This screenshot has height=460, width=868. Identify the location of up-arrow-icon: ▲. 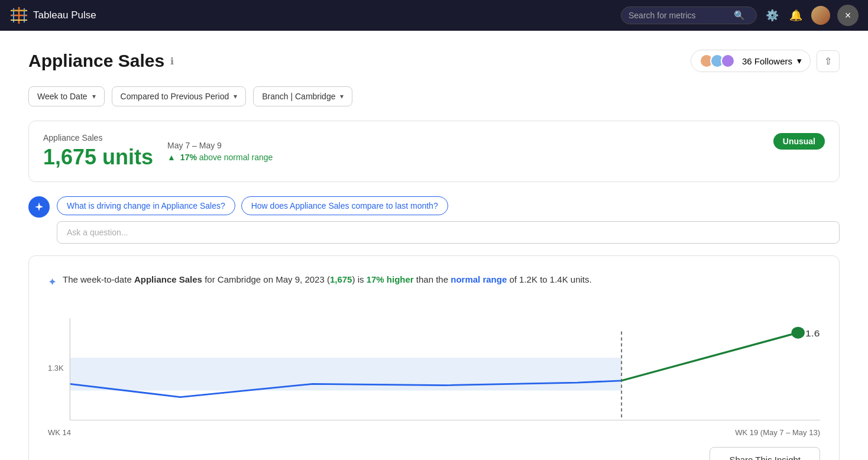
(171, 157).